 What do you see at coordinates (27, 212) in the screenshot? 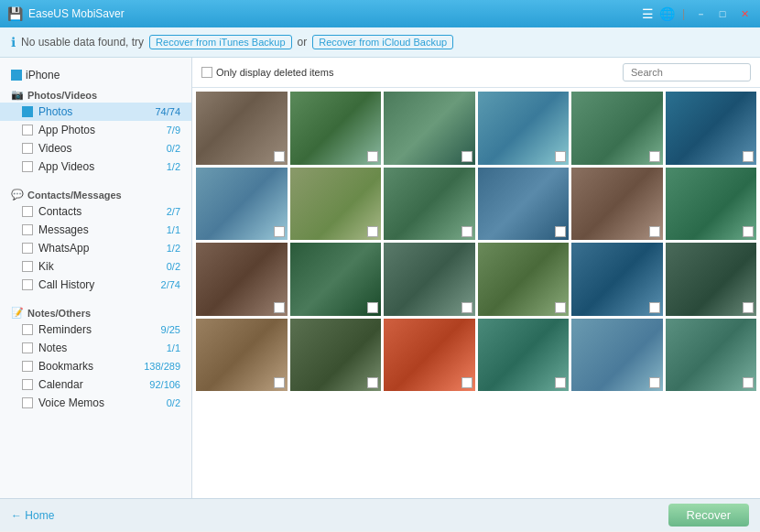
I see `contacts-checkbox` at bounding box center [27, 212].